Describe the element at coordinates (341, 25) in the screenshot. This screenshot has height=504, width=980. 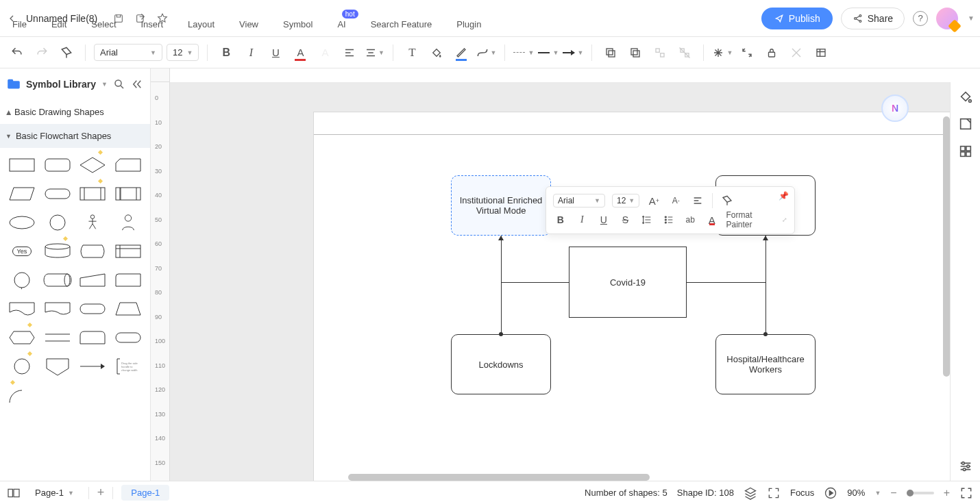
I see `menu-ai: AIhot` at that location.